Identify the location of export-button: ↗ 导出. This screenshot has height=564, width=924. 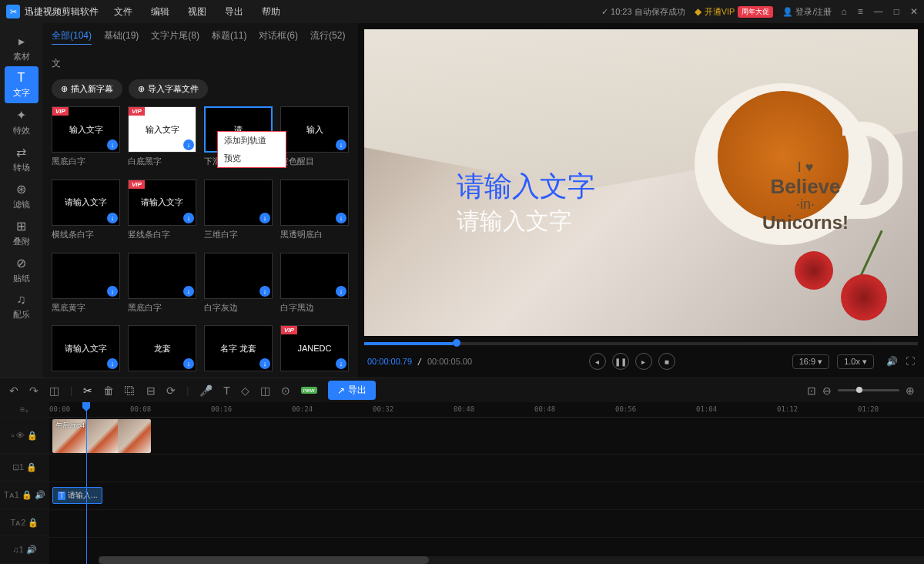
(352, 390).